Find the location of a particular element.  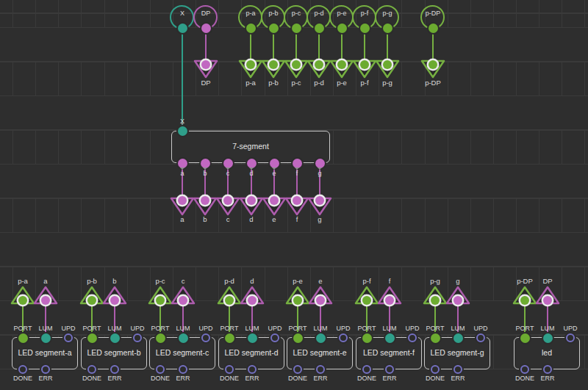

terminal-label: DP is located at coordinates (547, 281).